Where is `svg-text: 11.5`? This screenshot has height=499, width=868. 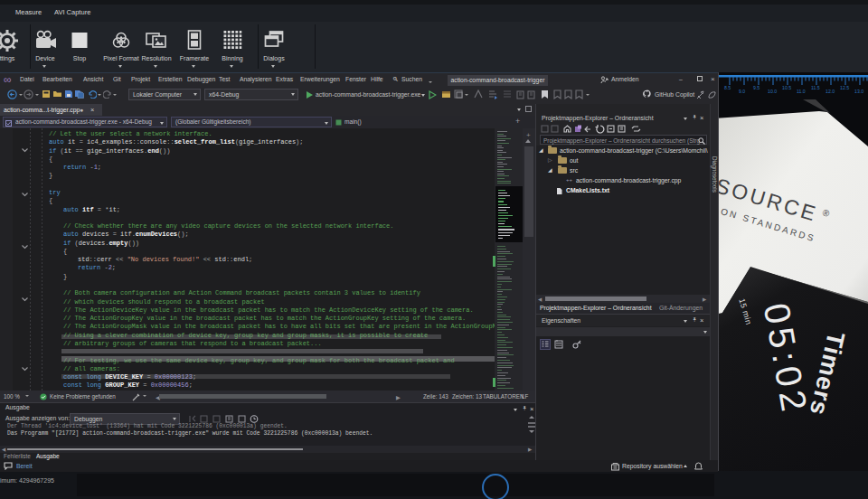 svg-text: 11.5 is located at coordinates (816, 88).